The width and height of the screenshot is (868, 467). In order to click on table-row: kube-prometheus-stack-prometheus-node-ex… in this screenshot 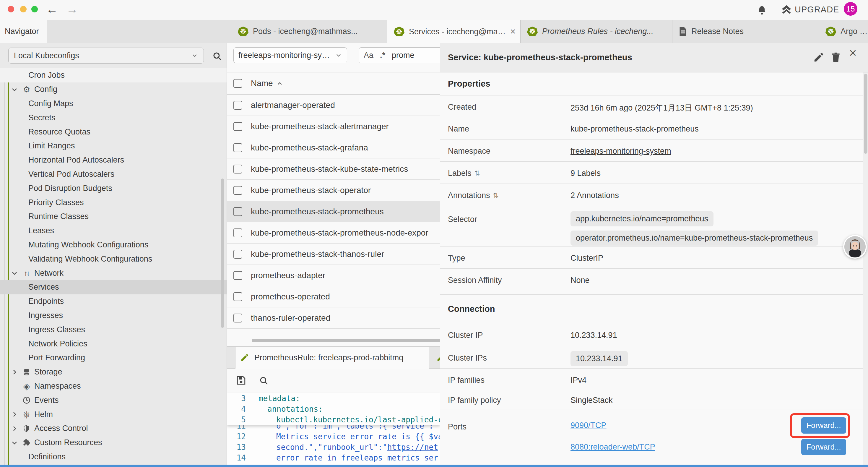, I will do `click(334, 233)`.